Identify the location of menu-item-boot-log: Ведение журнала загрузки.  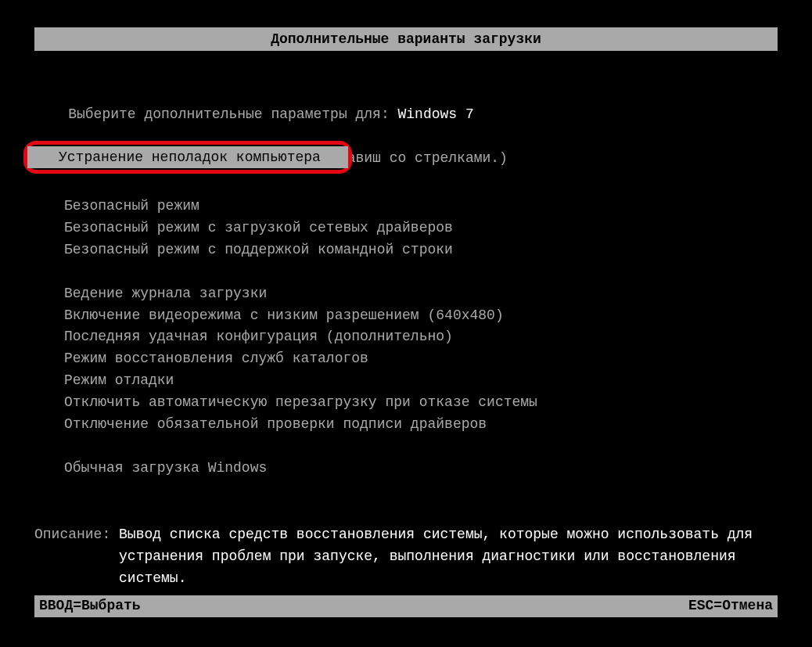
(421, 294).